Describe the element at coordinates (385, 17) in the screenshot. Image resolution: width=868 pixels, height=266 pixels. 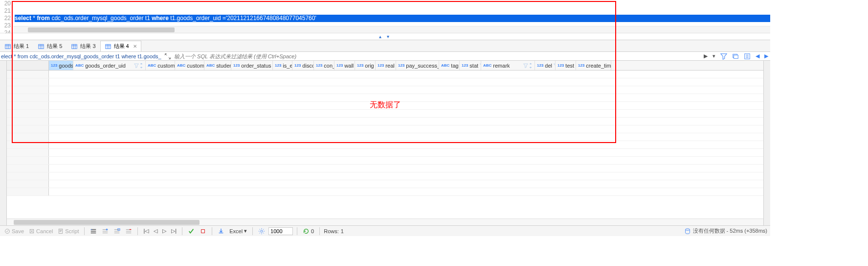
I see `sql-editor: 2021222324 select * from cdc_ods.order_m…` at that location.